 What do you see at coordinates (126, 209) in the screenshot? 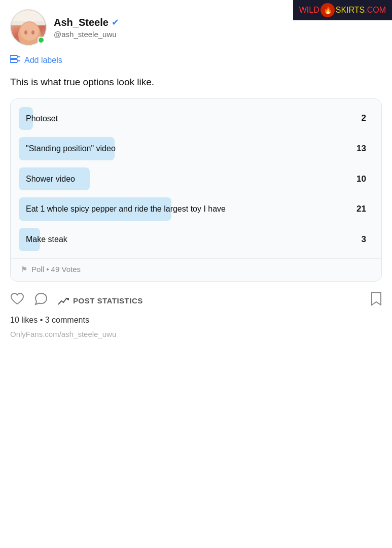
I see `poll-option-label: Eat 1 whole spicy pepper and ride the la…` at bounding box center [126, 209].